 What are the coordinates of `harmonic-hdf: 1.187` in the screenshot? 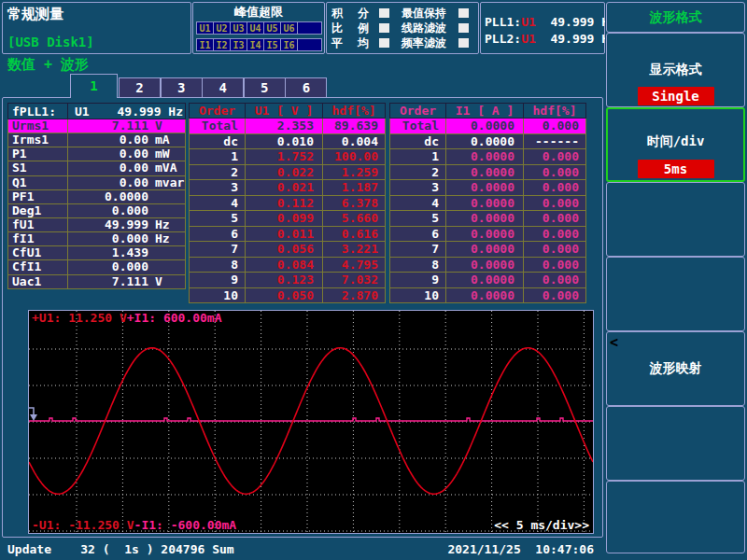 It's located at (354, 188).